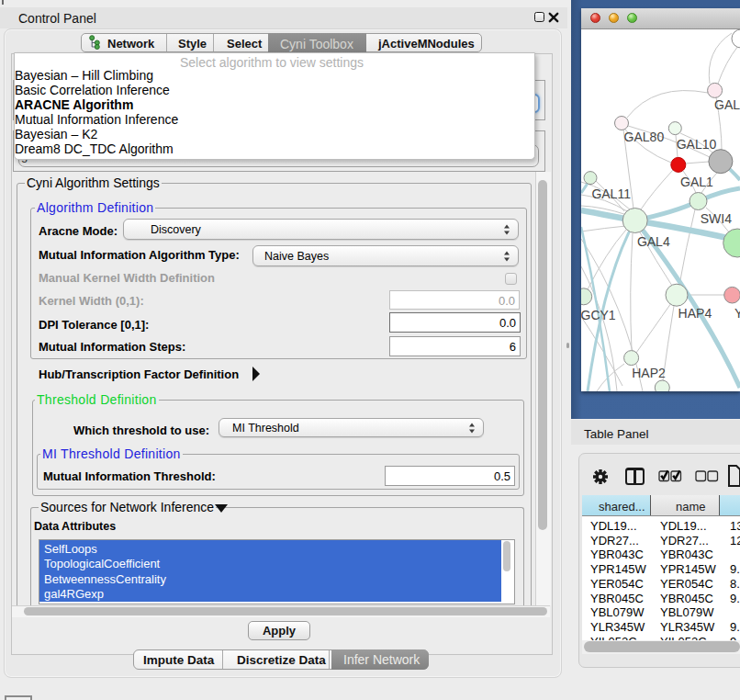 This screenshot has width=740, height=700. Describe the element at coordinates (737, 313) in the screenshot. I see `svg-text: Y` at that location.